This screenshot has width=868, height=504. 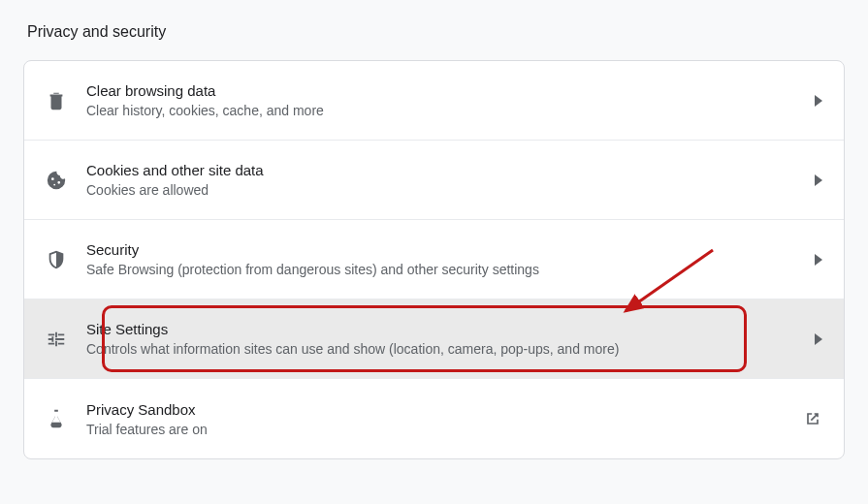 I want to click on external-link-icon, so click(x=808, y=419).